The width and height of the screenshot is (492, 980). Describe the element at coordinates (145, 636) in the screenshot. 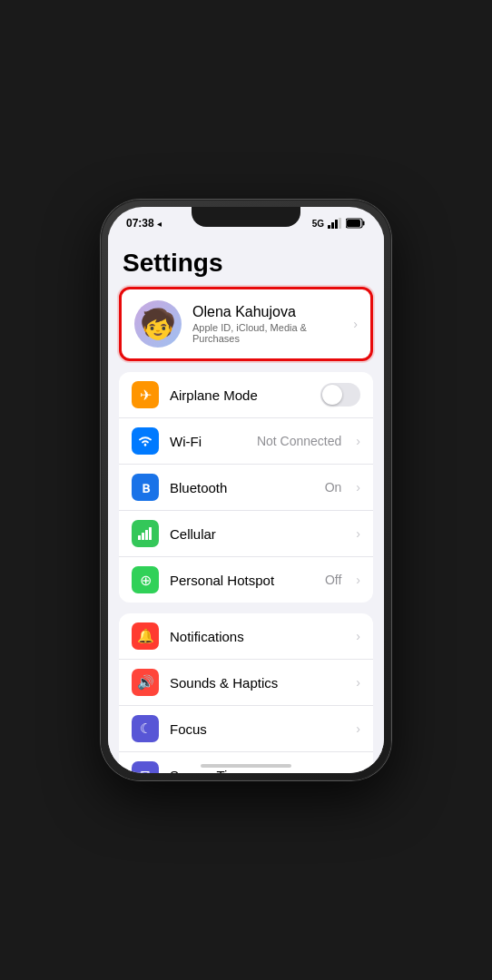

I see `notifications-icon: 🔔` at that location.